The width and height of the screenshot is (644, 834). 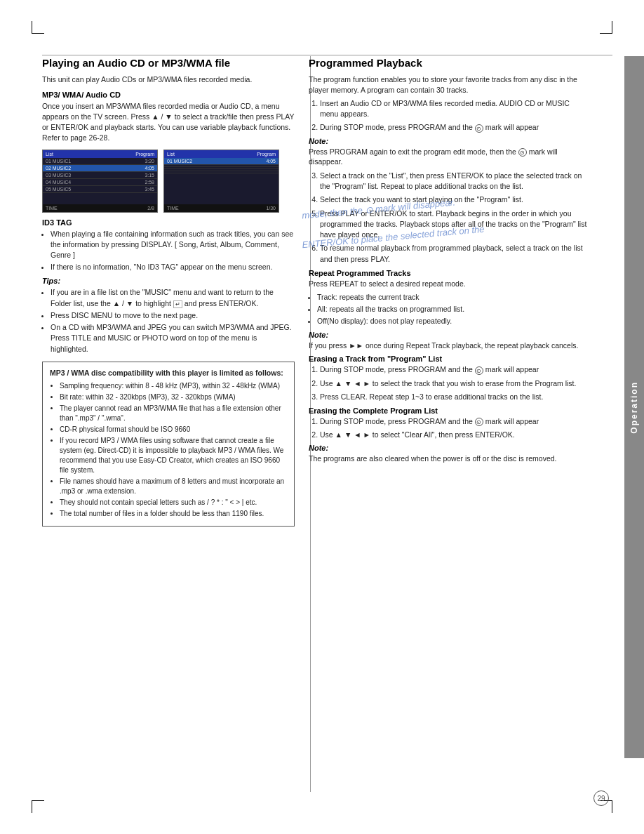 What do you see at coordinates (448, 284) in the screenshot?
I see `repeat-intro: Press REPEAT to select a desired repeat …` at bounding box center [448, 284].